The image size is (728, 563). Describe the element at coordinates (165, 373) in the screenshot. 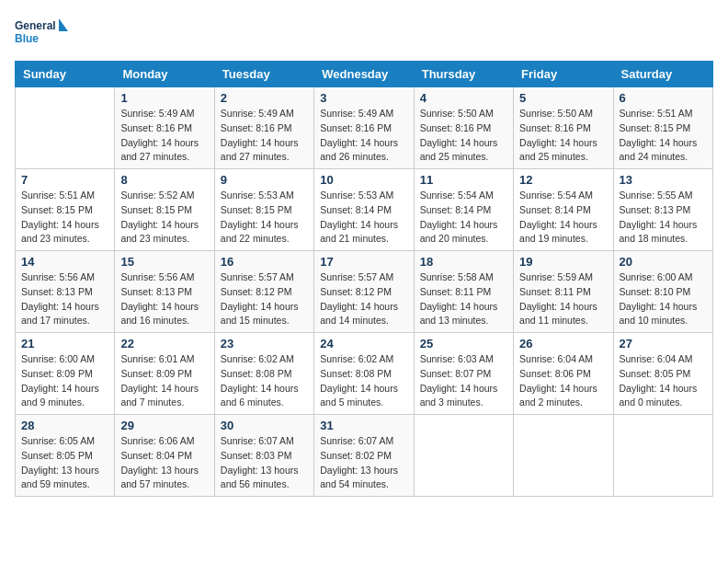

I see `day-cell: 22Sunrise: 6:01 AM Sunset: 8:09 PM Dayli…` at that location.